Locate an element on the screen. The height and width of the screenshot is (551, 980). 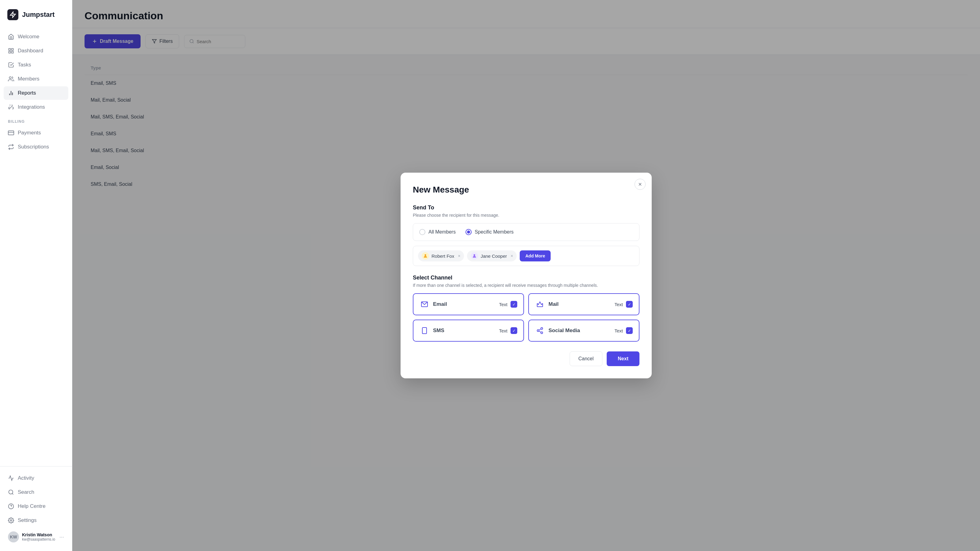
recipient-tag-robert: Robert Fox × is located at coordinates (441, 256).